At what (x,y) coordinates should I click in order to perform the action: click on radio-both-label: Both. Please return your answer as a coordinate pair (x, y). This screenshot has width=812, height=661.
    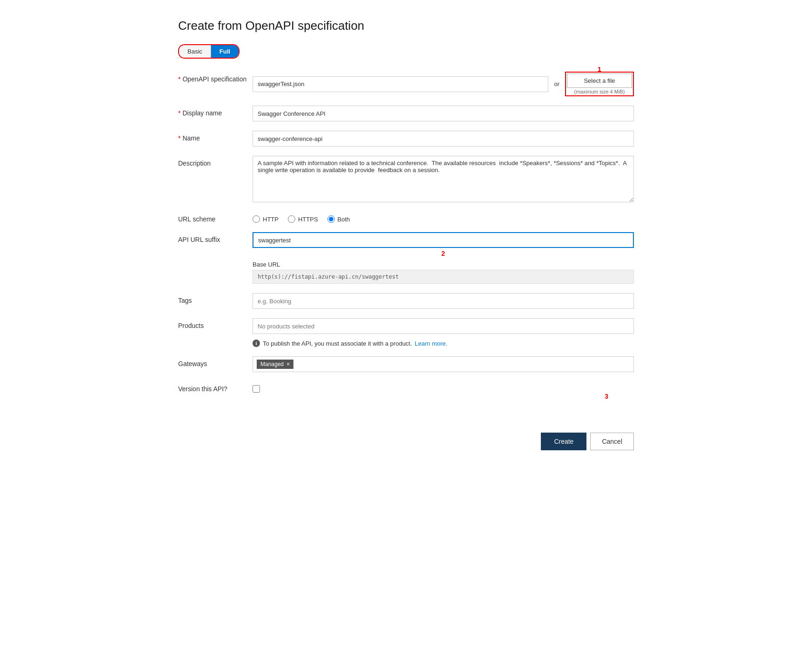
    Looking at the image, I should click on (344, 220).